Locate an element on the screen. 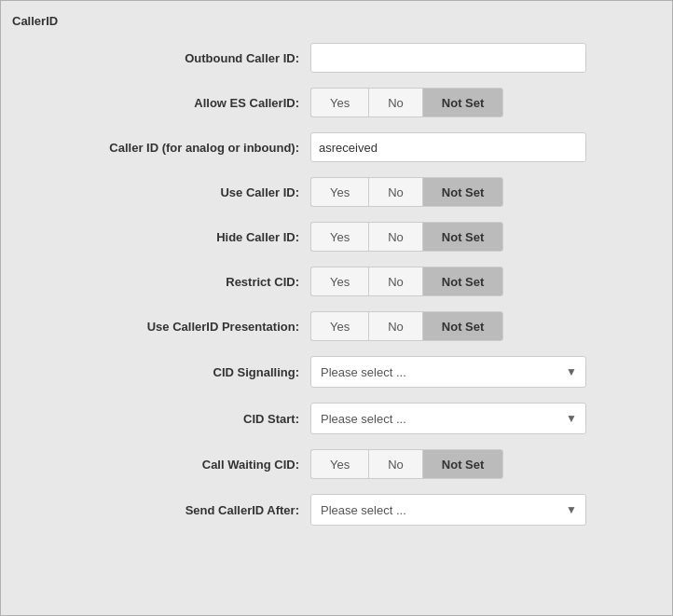 The width and height of the screenshot is (673, 616). use-callerid-presentation-control: Yes No Not Set is located at coordinates (486, 326).